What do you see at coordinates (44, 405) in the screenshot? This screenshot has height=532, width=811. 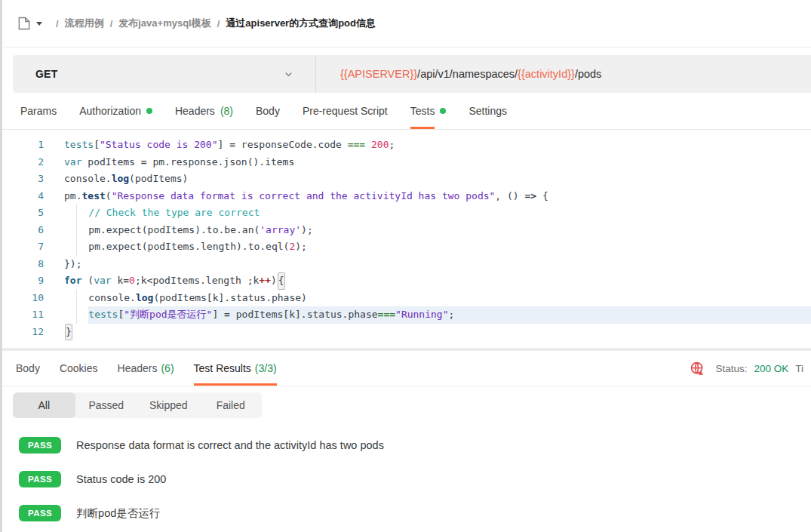 I see `filter-all: All` at bounding box center [44, 405].